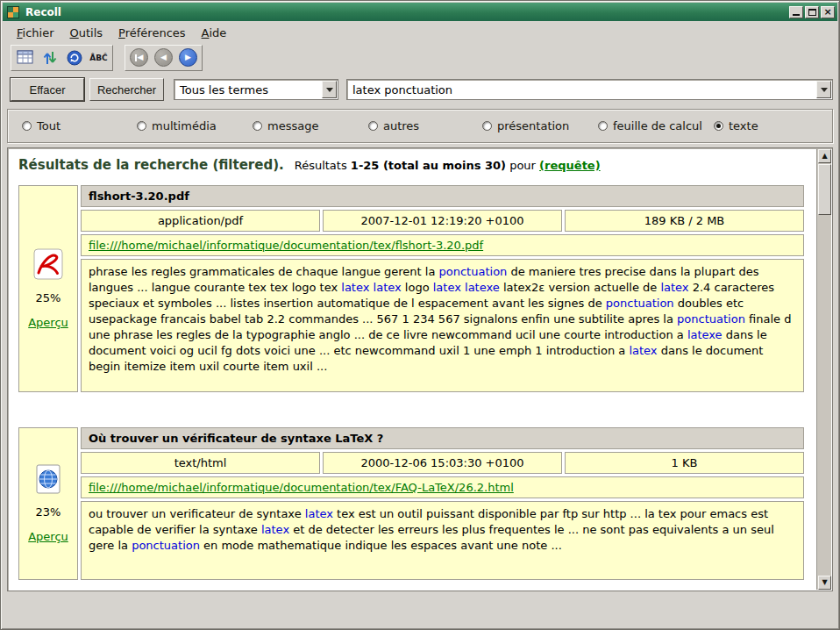 This screenshot has height=630, width=840. I want to click on menu-aide: Aide, so click(214, 33).